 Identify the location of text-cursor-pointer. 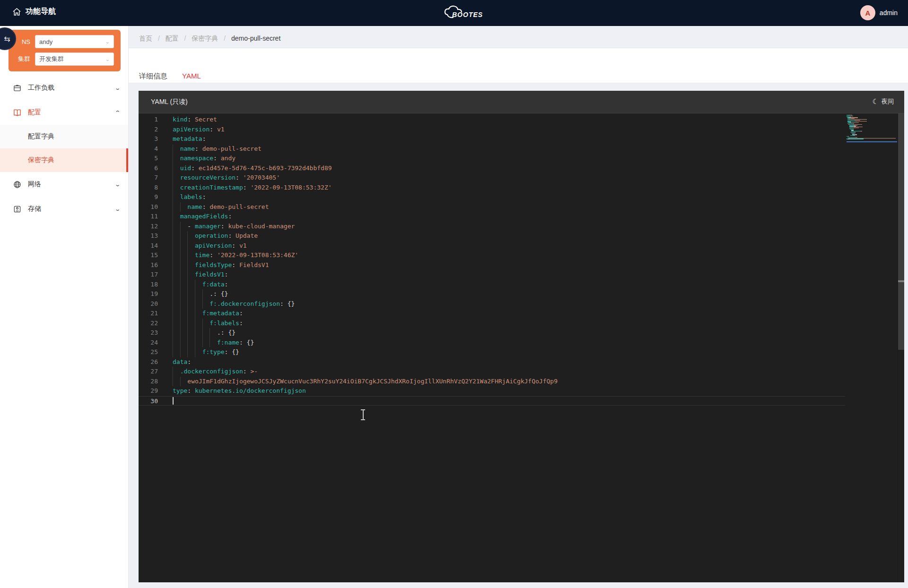
(363, 415).